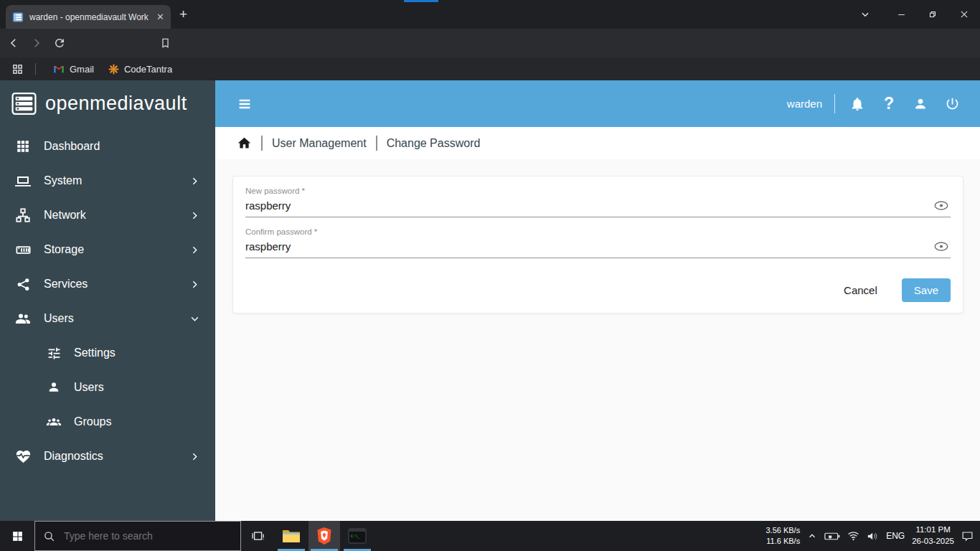  I want to click on breadcrumb-item-user-management: User Management, so click(319, 143).